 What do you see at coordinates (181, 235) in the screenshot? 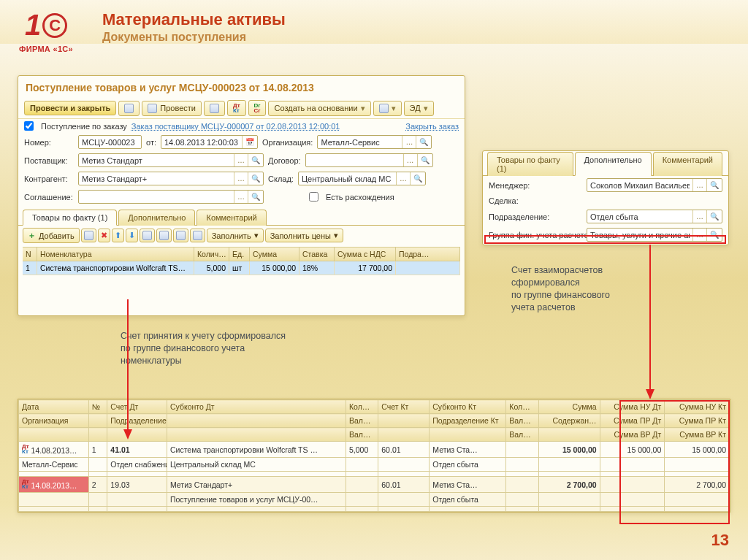
I see `misc2-button` at bounding box center [181, 235].